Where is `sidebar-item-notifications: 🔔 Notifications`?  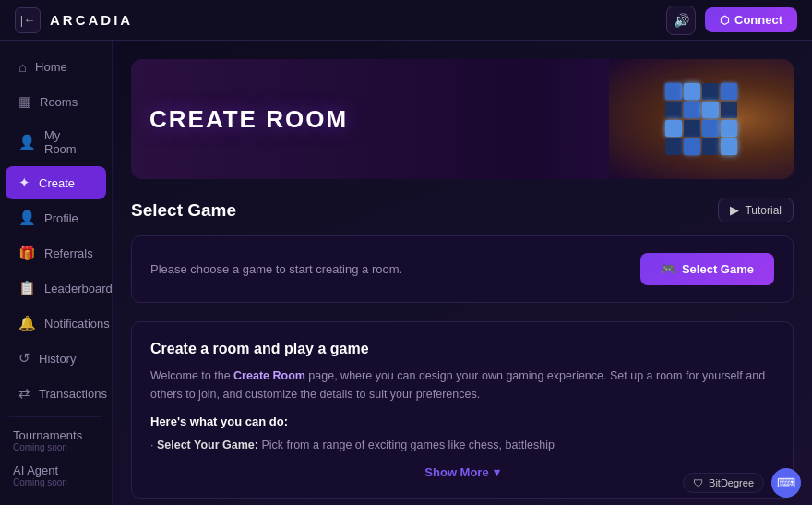
sidebar-item-notifications: 🔔 Notifications is located at coordinates (55, 323).